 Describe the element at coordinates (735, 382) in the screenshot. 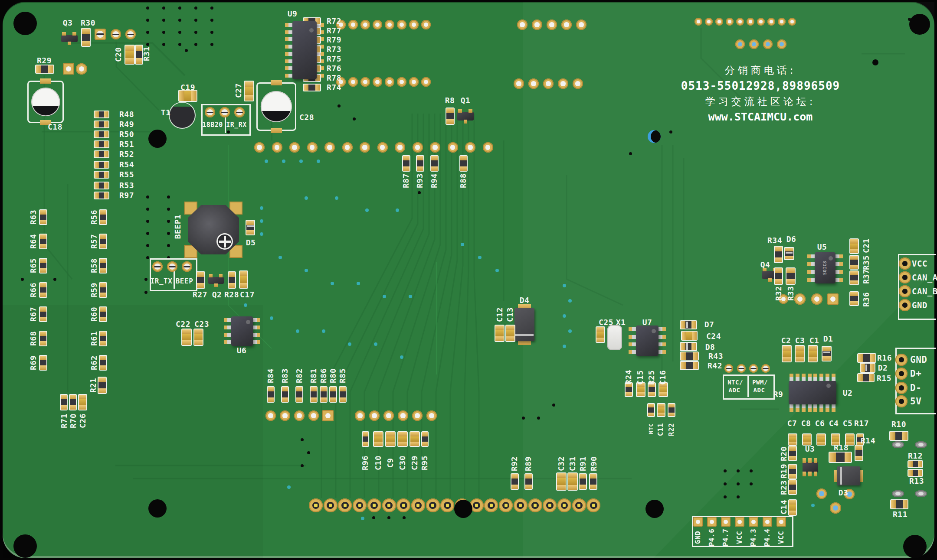

I see `label-NTC: NTC/` at that location.